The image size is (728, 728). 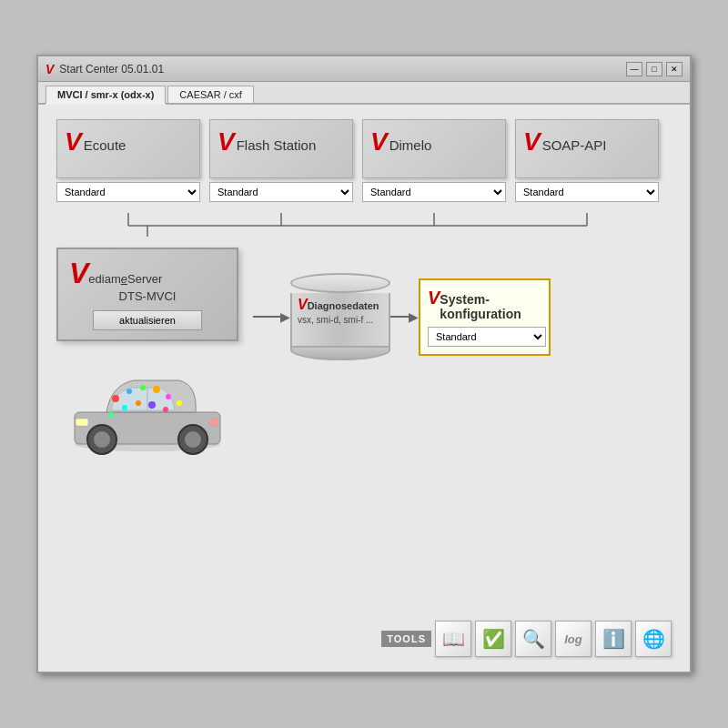 I want to click on car-area, so click(x=147, y=408).